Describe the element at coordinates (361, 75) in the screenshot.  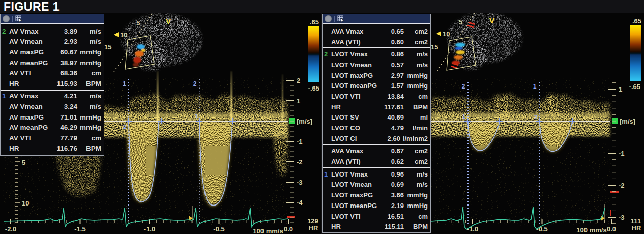
I see `measurement-label: LVOT maxPG` at that location.